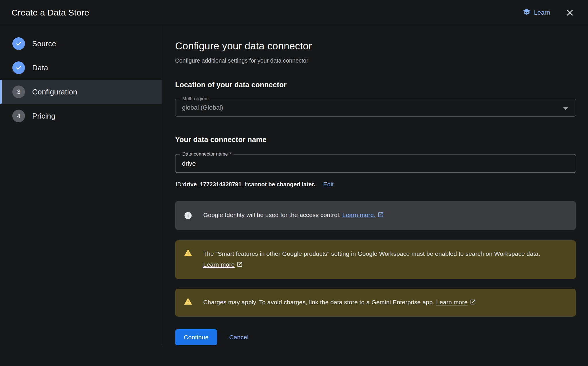 The width and height of the screenshot is (588, 366). I want to click on learn-button: Learn, so click(536, 13).